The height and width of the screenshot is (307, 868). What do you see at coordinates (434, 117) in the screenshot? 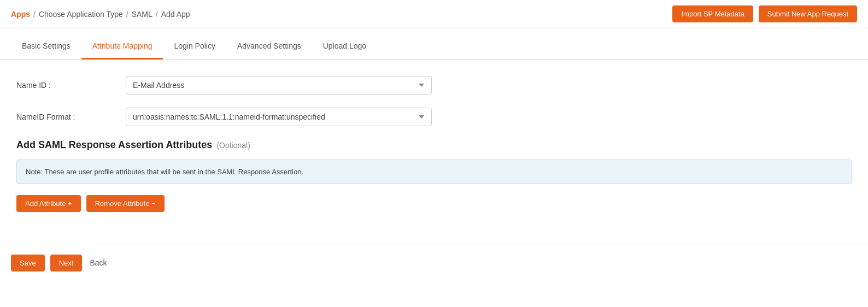
I see `nameid-format-row: NameID Format : urn:oasis:names:tc:SAML:…` at bounding box center [434, 117].